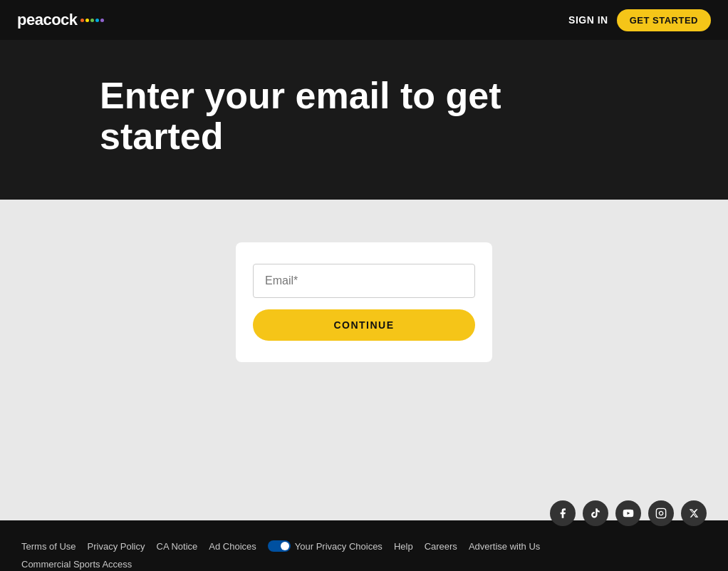  What do you see at coordinates (232, 546) in the screenshot?
I see `footer-link-ad-choices: Ad Choices` at bounding box center [232, 546].